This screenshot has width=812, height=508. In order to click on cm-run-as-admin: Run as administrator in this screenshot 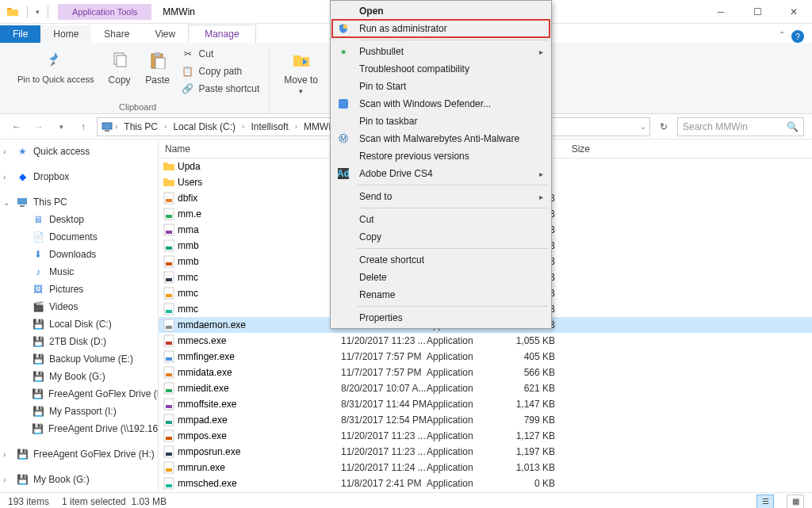, I will do `click(441, 29)`.